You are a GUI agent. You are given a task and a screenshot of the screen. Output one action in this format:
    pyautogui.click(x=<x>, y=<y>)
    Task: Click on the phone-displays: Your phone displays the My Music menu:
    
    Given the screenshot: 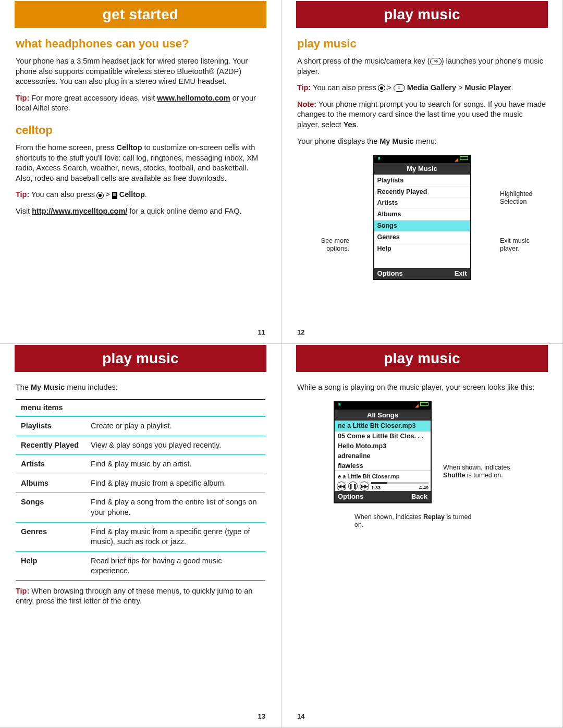 What is the action you would take?
    pyautogui.click(x=422, y=142)
    